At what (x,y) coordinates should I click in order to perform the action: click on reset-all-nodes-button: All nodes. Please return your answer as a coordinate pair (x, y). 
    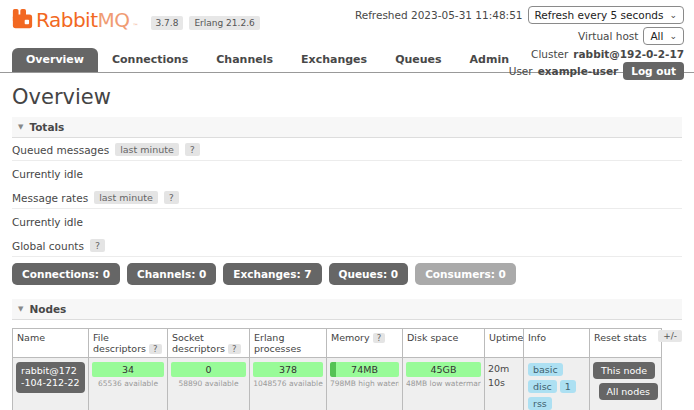
    Looking at the image, I should click on (628, 392).